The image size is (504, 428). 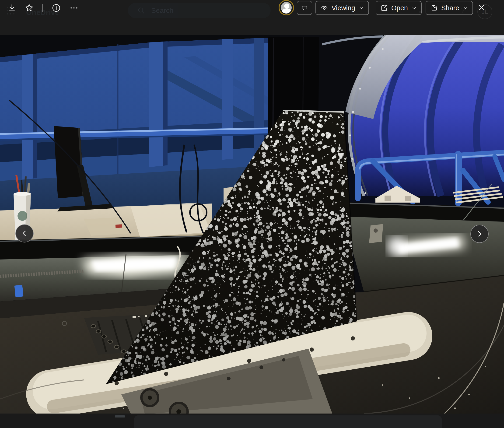 What do you see at coordinates (74, 8) in the screenshot?
I see `more-icon` at bounding box center [74, 8].